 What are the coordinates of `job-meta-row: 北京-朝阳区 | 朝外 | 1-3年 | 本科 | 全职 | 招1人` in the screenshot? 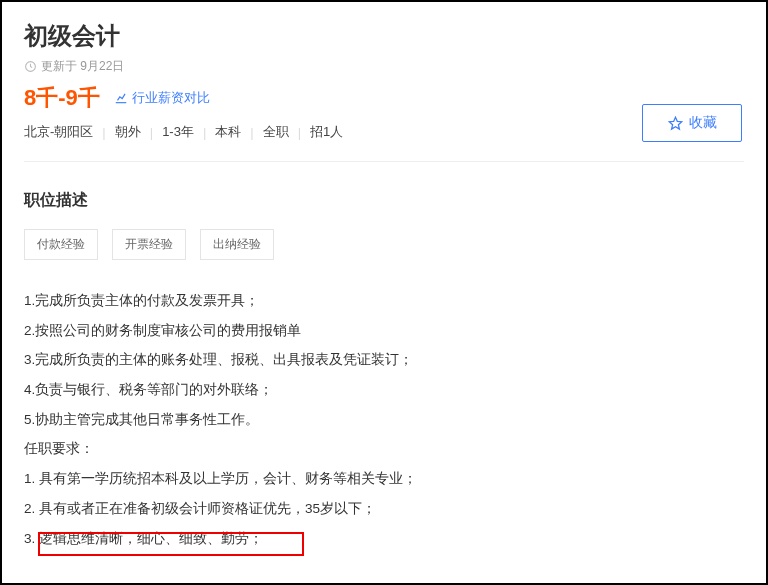 It's located at (384, 132).